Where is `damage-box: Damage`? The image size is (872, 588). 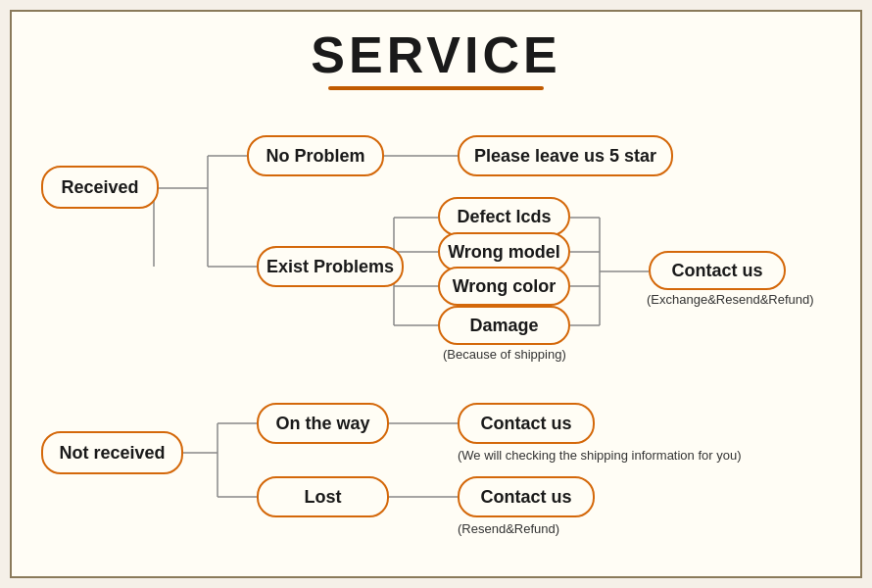
damage-box: Damage is located at coordinates (504, 325).